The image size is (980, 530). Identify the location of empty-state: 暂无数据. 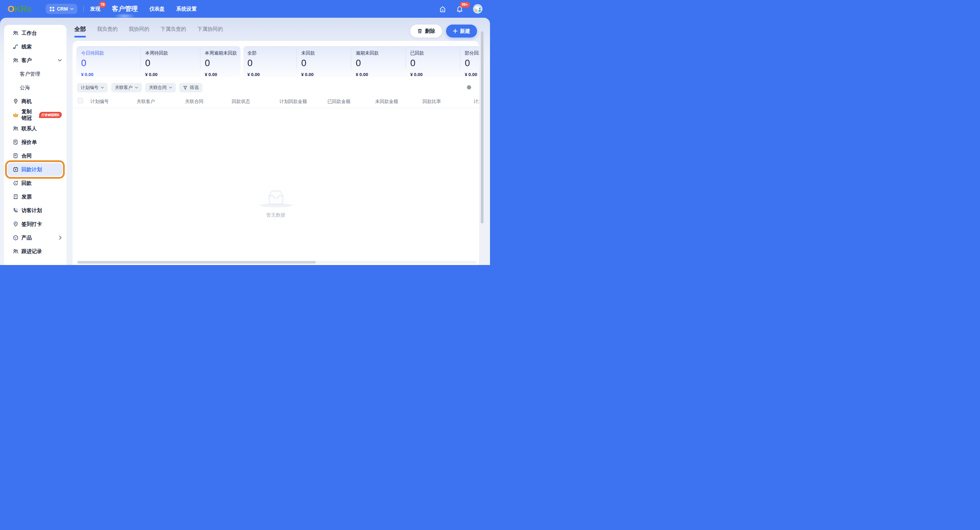
(276, 204).